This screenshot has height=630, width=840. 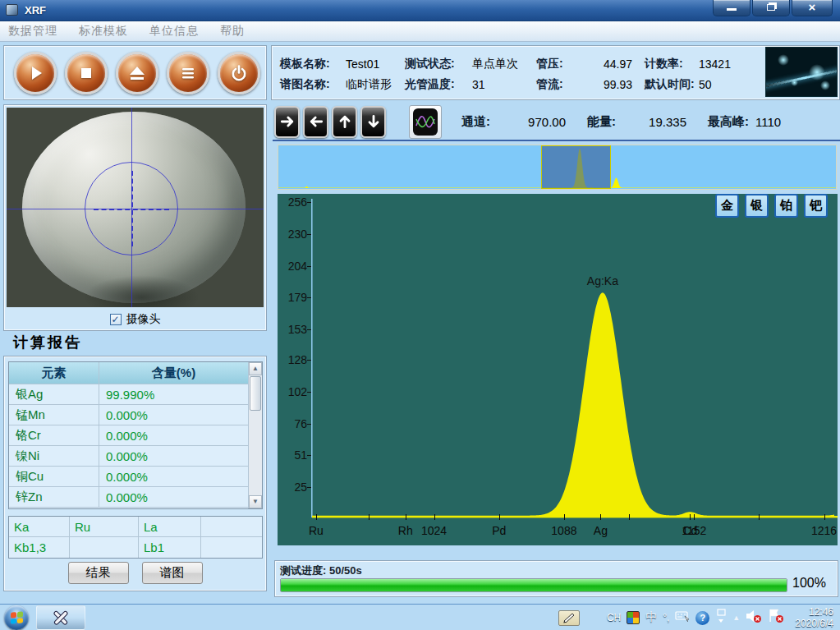 What do you see at coordinates (801, 72) in the screenshot?
I see `brand-image` at bounding box center [801, 72].